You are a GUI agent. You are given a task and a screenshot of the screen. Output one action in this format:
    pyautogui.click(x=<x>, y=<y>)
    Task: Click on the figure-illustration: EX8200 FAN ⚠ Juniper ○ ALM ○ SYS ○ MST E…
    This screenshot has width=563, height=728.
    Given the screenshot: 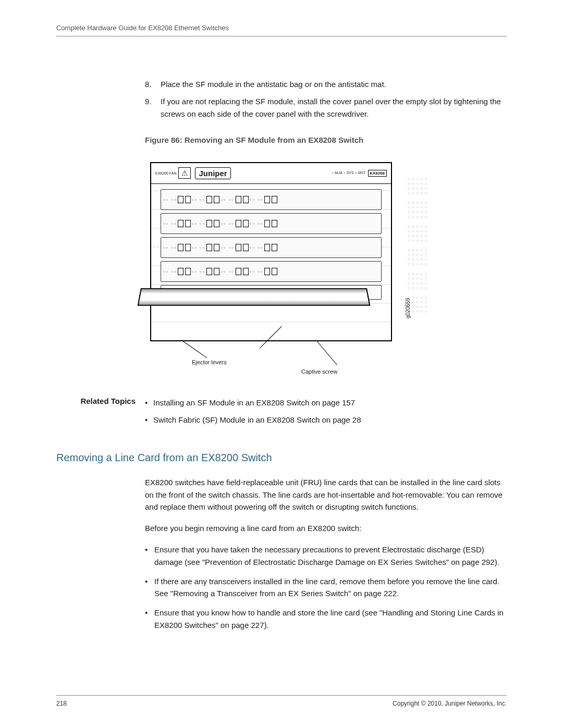 What is the action you would take?
    pyautogui.click(x=275, y=266)
    